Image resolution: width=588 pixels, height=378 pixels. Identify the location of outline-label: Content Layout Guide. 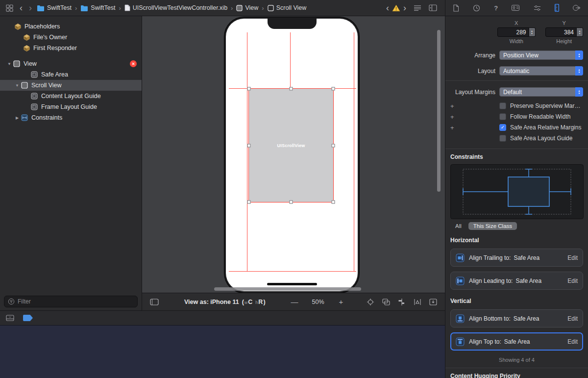
(71, 96).